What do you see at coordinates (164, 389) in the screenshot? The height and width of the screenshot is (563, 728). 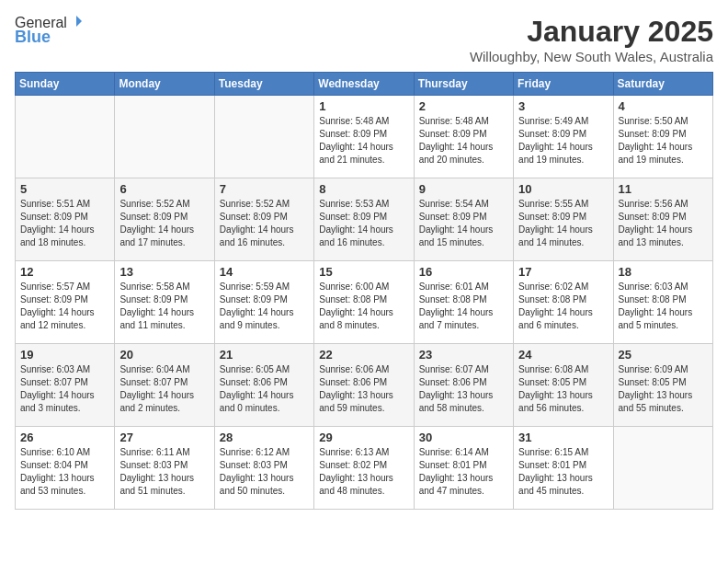 I see `day-info: Sunrise: 6:04 AM Sunset: 8:07 PM Dayligh…` at bounding box center [164, 389].